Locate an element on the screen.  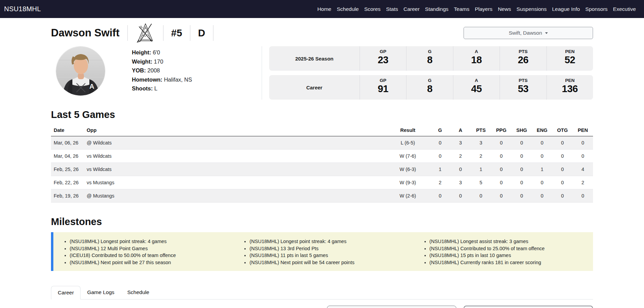
summary-row-label: 2025-26 Season is located at coordinates (314, 58).